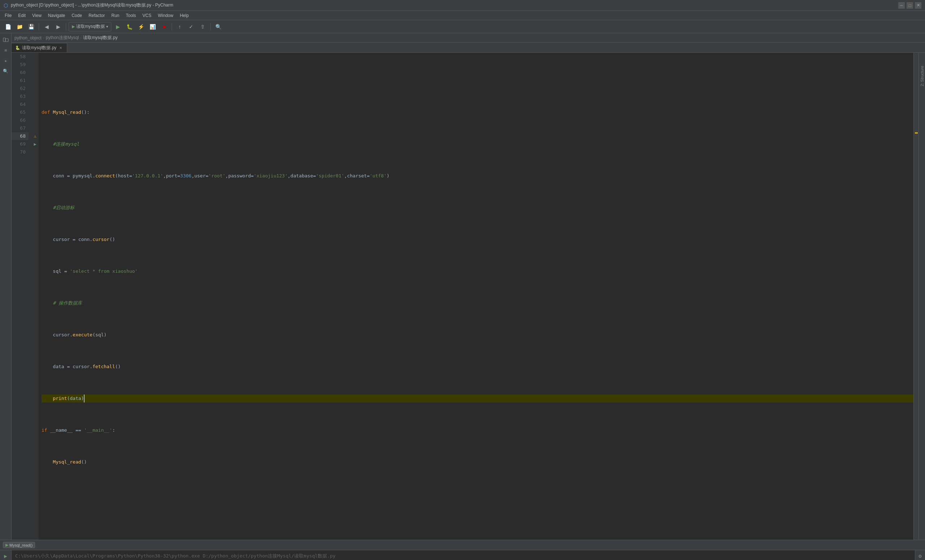 The height and width of the screenshot is (560, 925). What do you see at coordinates (185, 16) in the screenshot?
I see `menu-help: Help` at bounding box center [185, 16].